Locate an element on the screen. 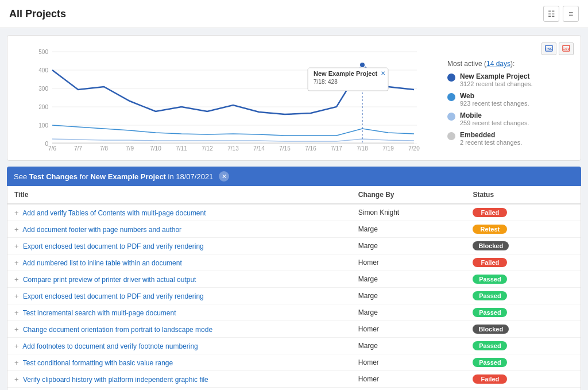 Image resolution: width=588 pixels, height=390 pixels. grid-view-button: ☷ is located at coordinates (551, 14).